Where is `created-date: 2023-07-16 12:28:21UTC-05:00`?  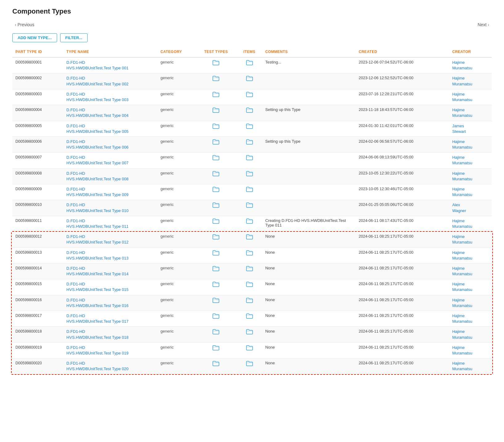 created-date: 2023-07-16 12:28:21UTC-05:00 is located at coordinates (386, 94).